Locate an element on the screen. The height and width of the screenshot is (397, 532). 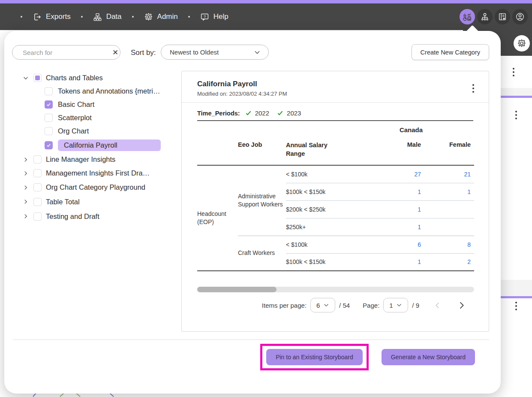
tree-node-california-payroll: California Payroll is located at coordinates (99, 145).